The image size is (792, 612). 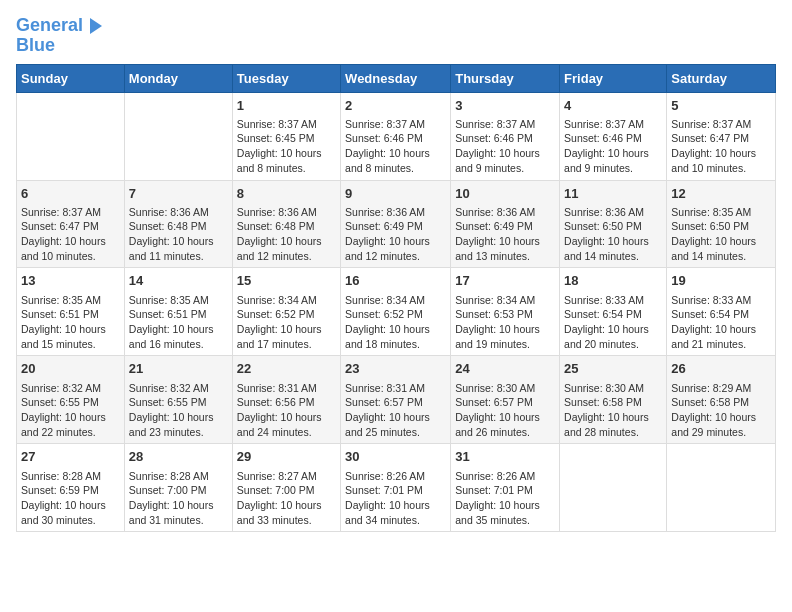 I want to click on calendar-cell: 12Sunrise: 8:35 AM Sunset: 6:50 PM Dayli…, so click(x=722, y=224).